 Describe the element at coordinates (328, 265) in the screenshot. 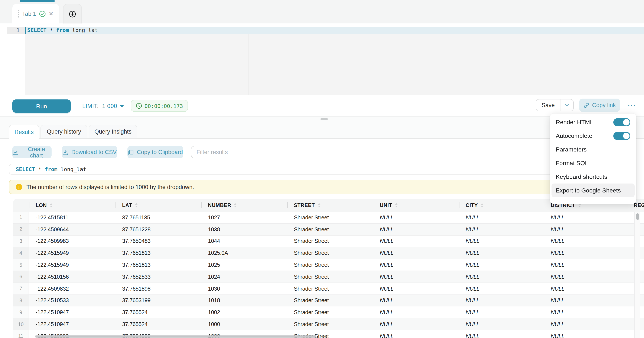

I see `table-row: 5-122.451594937.76518131025Shrader Stree…` at that location.